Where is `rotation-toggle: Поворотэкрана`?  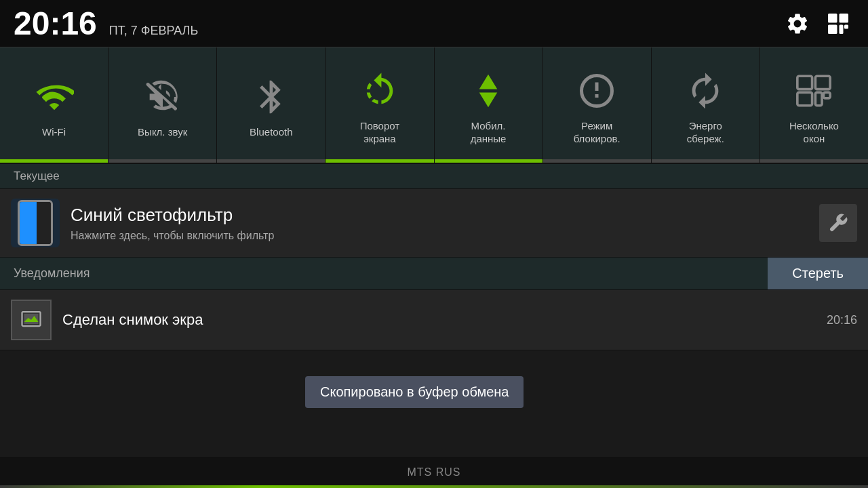
rotation-toggle: Поворотэкрана is located at coordinates (380, 105).